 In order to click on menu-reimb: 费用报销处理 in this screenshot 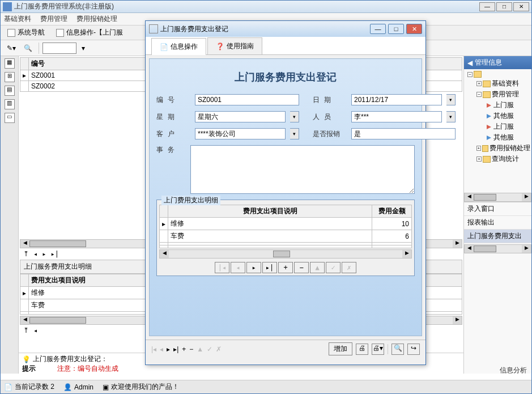, I will do `click(97, 19)`.